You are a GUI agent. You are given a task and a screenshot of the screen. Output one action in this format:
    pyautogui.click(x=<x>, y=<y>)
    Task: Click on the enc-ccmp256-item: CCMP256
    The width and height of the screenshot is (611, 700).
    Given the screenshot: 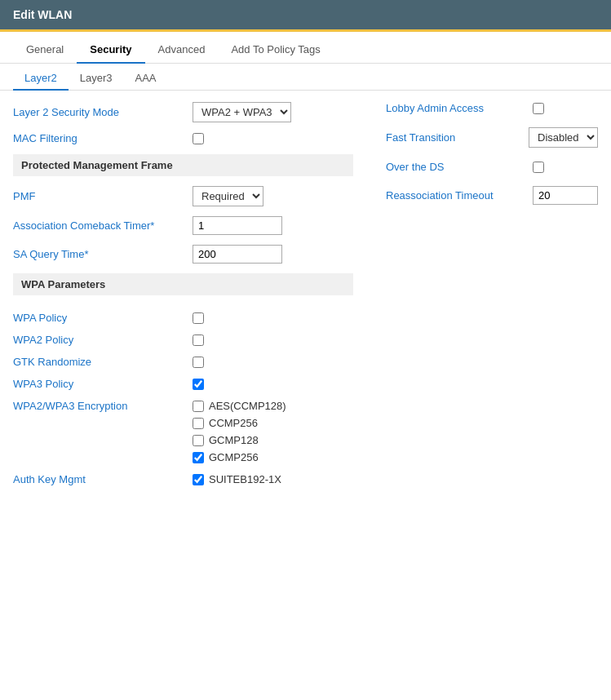 What is the action you would take?
    pyautogui.click(x=240, y=423)
    